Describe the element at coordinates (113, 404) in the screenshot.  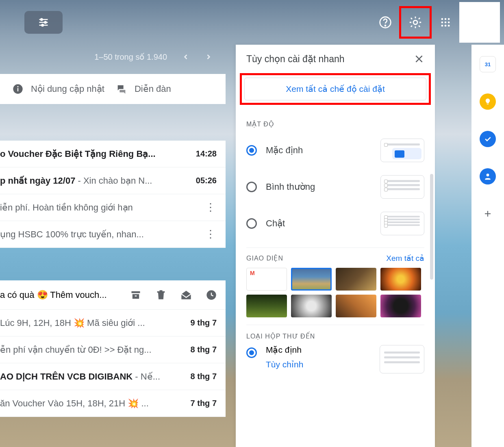
I see `email-row: ăn Voucher Vào 15H, 18H, 21H 💥 ... 7 thg…` at that location.